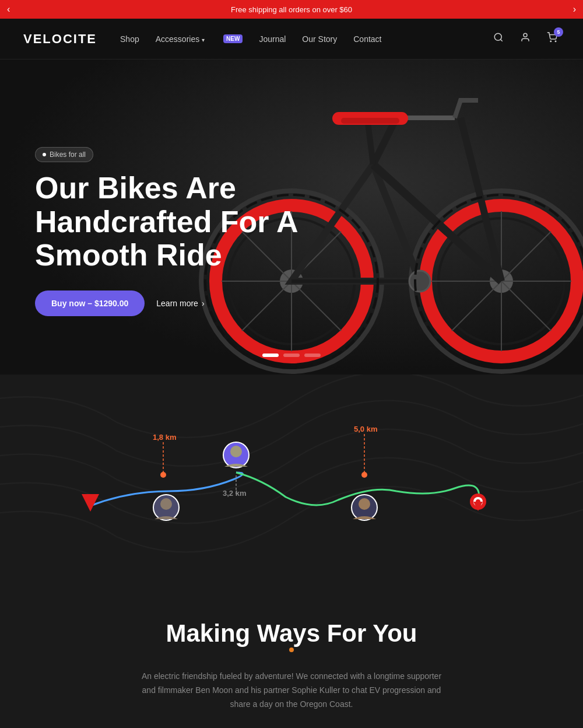 This screenshot has width=583, height=728. I want to click on learn-more-text: Learn more, so click(177, 303).